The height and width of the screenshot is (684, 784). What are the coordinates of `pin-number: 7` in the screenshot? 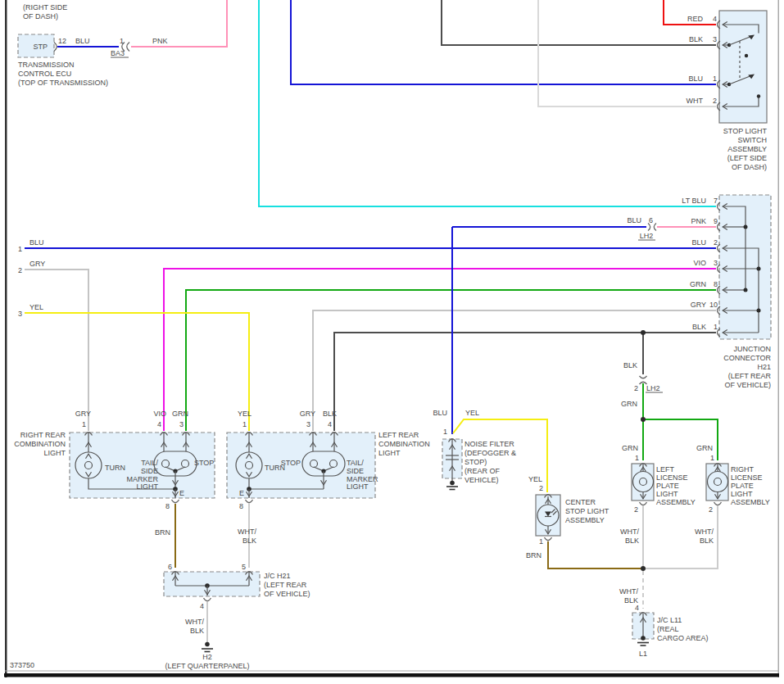 It's located at (716, 201).